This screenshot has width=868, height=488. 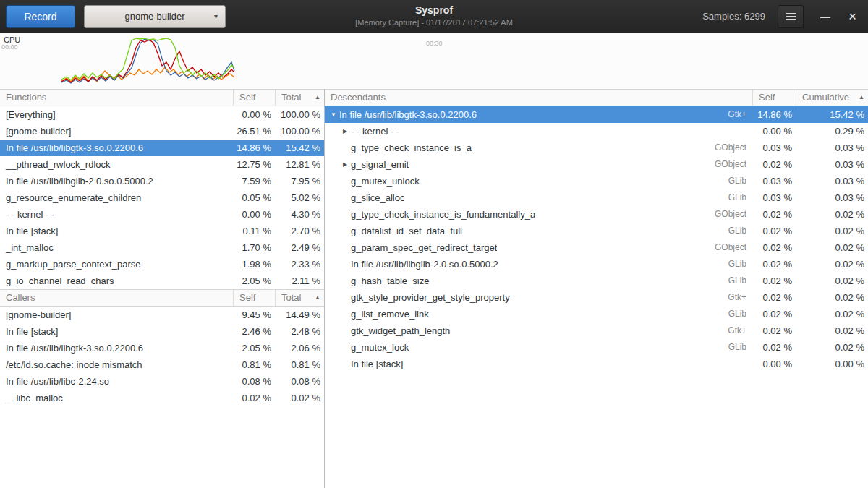 I want to click on tree-row: g_list_remove_linkGLib0.02 %0.02 %, so click(x=596, y=314).